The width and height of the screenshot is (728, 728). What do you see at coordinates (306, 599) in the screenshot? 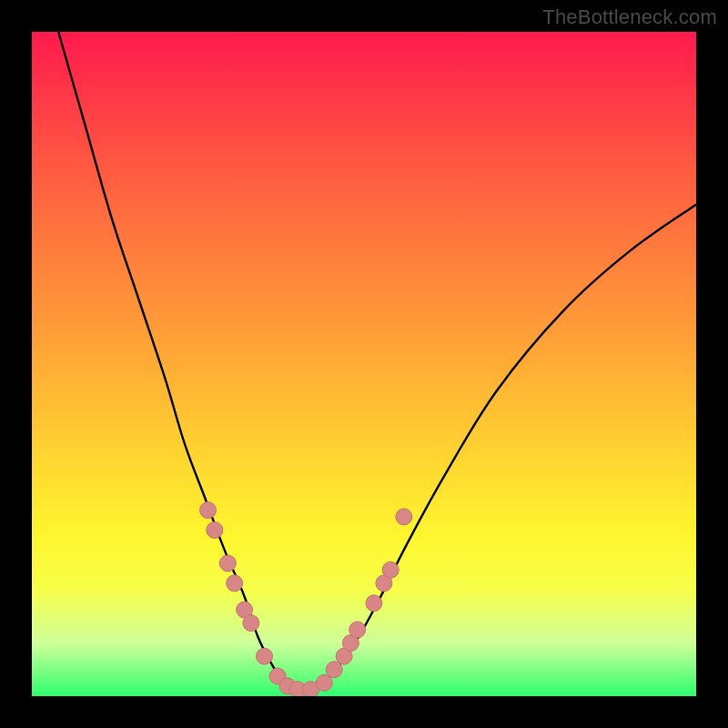
I see `curve-dots-group` at bounding box center [306, 599].